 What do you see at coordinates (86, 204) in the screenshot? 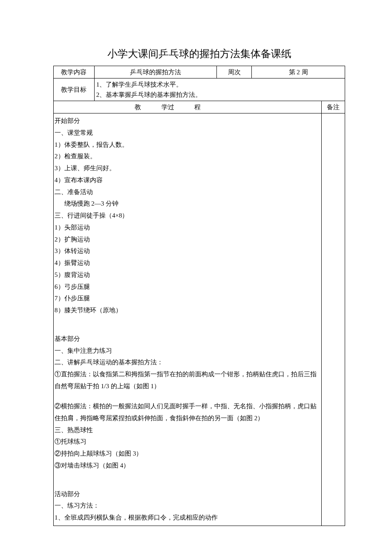
I see `p-b1: 绕场慢跑 2—3 分钟` at bounding box center [86, 204].